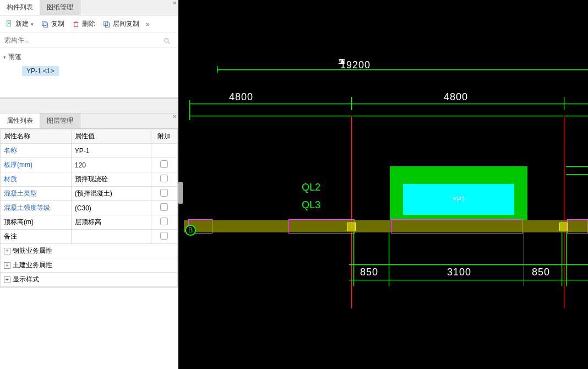  Describe the element at coordinates (36, 180) in the screenshot. I see `attr-name-cell: 材质` at that location.